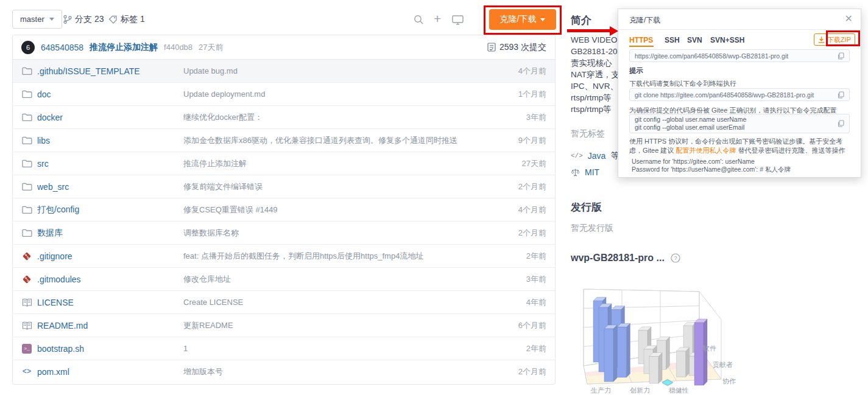 The width and height of the screenshot is (868, 395). I want to click on clone-hint-text: 下载代码请复制以下命令到终端执行, so click(683, 84).